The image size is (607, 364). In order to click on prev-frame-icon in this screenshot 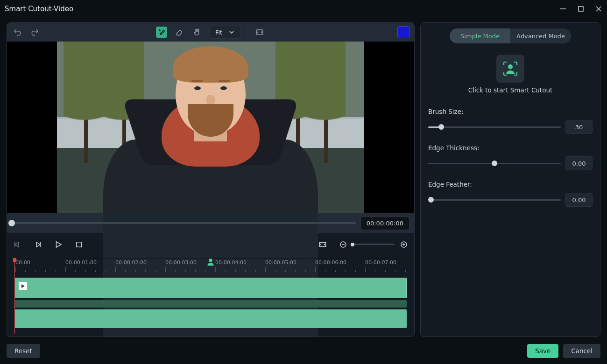, I will do `click(17, 245)`.